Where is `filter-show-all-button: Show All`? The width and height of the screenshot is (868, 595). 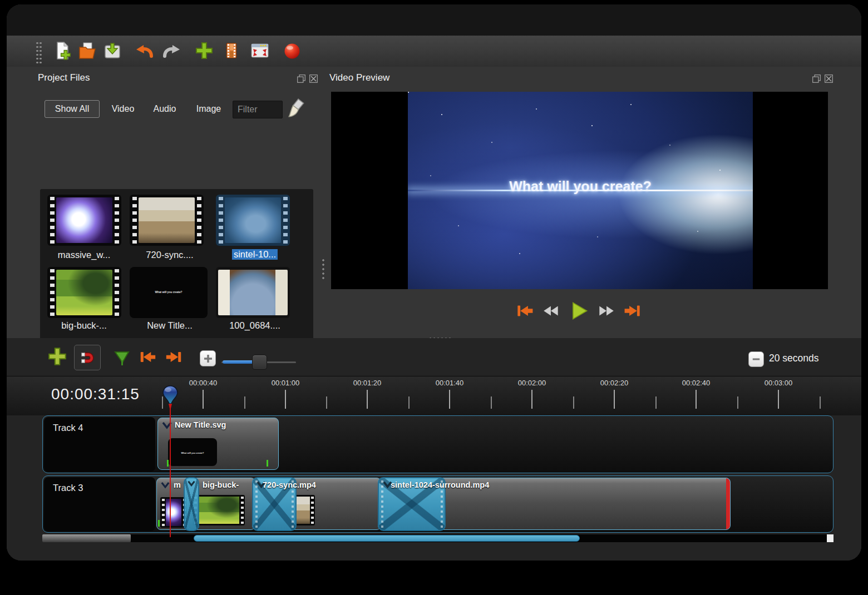
filter-show-all-button: Show All is located at coordinates (72, 109).